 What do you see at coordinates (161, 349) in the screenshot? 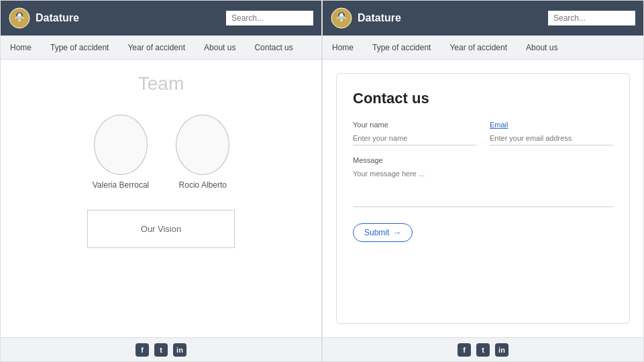
I see `left-footer: f t in` at bounding box center [161, 349].